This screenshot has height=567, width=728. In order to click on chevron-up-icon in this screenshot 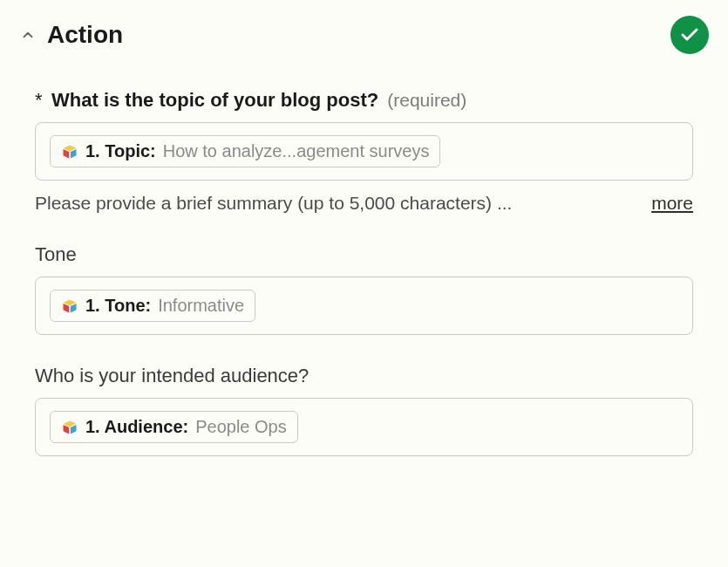, I will do `click(28, 35)`.